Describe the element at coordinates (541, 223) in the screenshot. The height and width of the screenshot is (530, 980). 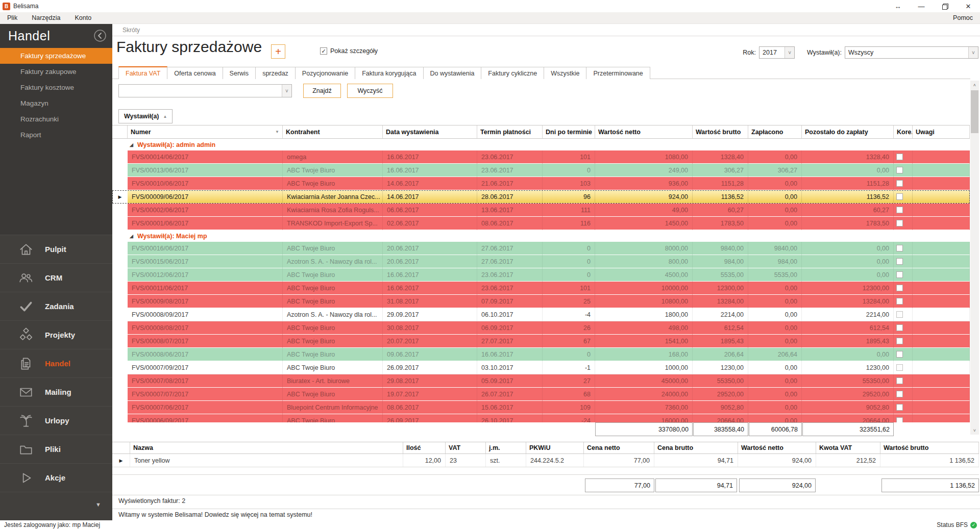
I see `invoice-row: FVS/00001/06/2017TRANSKOD Import-Export …` at that location.